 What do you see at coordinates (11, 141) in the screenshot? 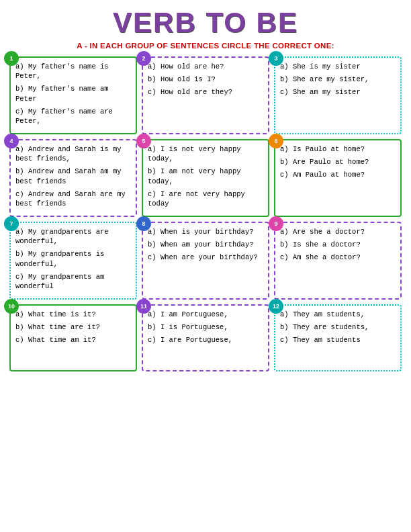
I see `card-badge-4: 4` at bounding box center [11, 141].